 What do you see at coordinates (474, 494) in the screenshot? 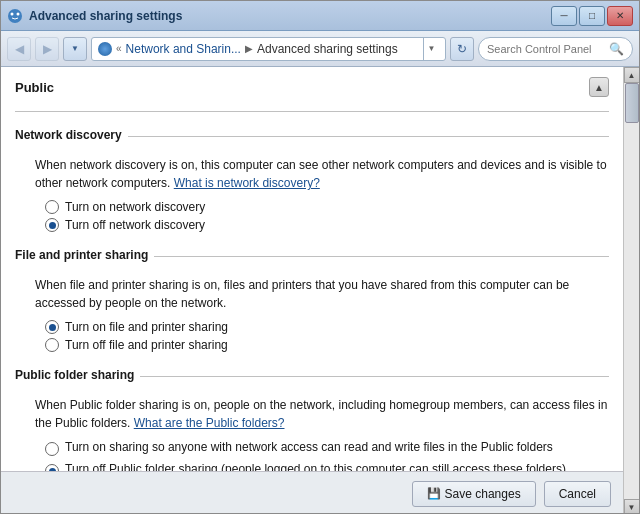
I see `save-changes-button: 💾 Save changes` at bounding box center [474, 494].